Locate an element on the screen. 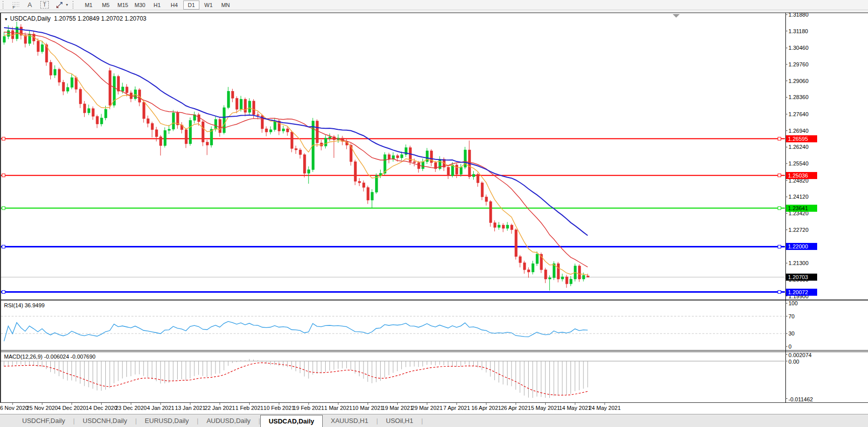  price-axis-tick: 1.24120 is located at coordinates (811, 197).